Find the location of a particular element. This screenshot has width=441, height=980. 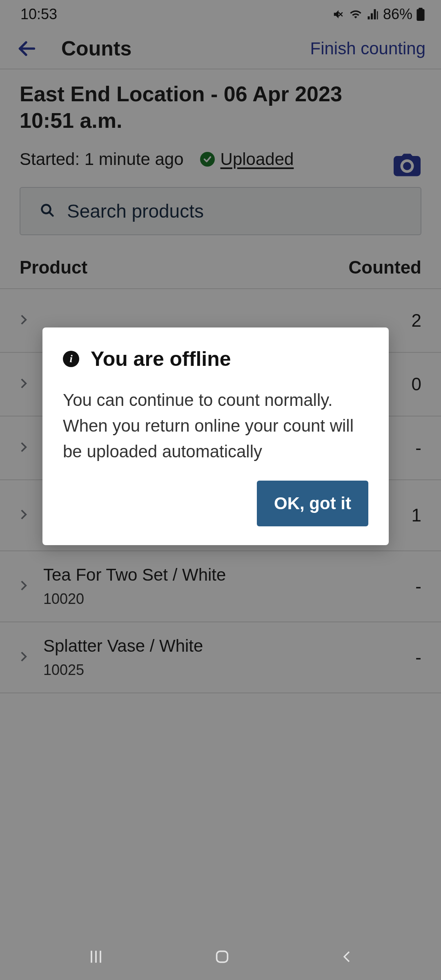

android-navbar is located at coordinates (220, 958).